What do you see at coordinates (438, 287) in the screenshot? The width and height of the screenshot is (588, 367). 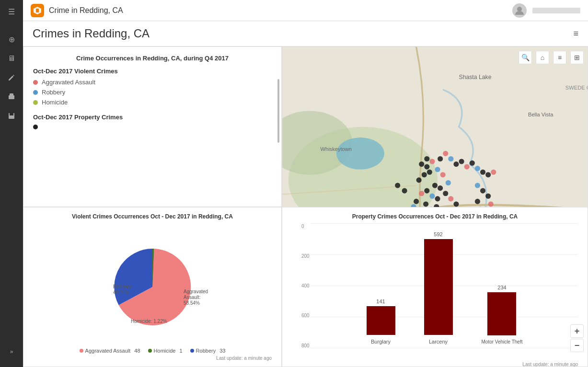 I see `bar-larceny-rect` at bounding box center [438, 287].